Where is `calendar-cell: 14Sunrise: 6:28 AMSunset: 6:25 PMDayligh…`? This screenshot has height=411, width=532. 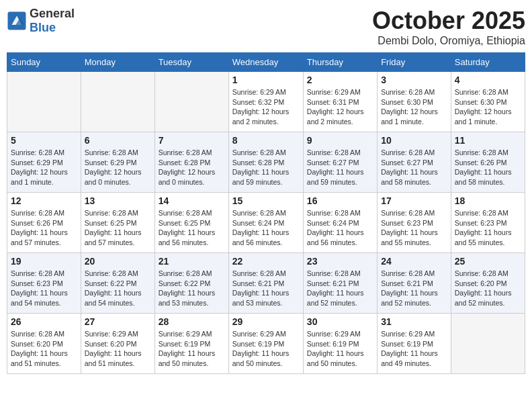
calendar-cell: 14Sunrise: 6:28 AMSunset: 6:25 PMDayligh… is located at coordinates (191, 223).